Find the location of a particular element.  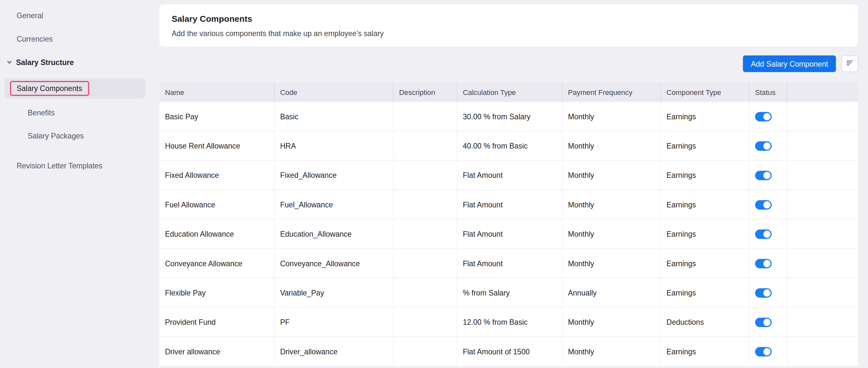

page-subtitle: Add the various components that make up … is located at coordinates (509, 34).